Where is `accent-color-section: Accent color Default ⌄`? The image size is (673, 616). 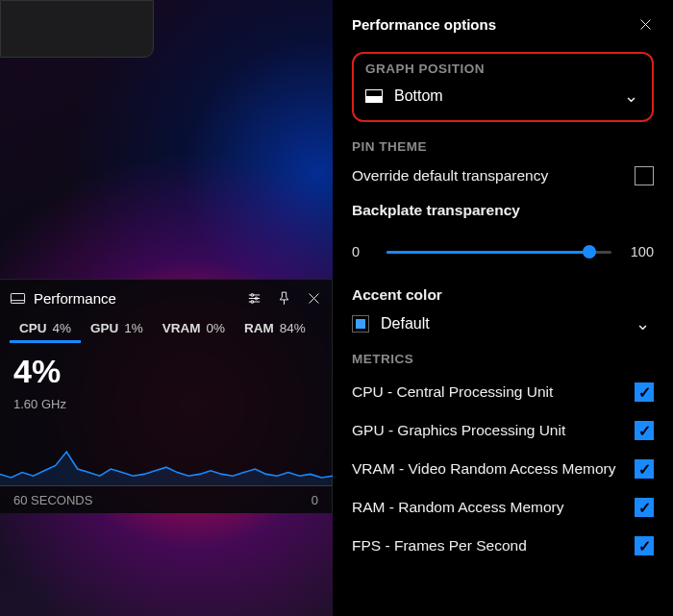
accent-color-section: Accent color Default ⌄ is located at coordinates (503, 308).